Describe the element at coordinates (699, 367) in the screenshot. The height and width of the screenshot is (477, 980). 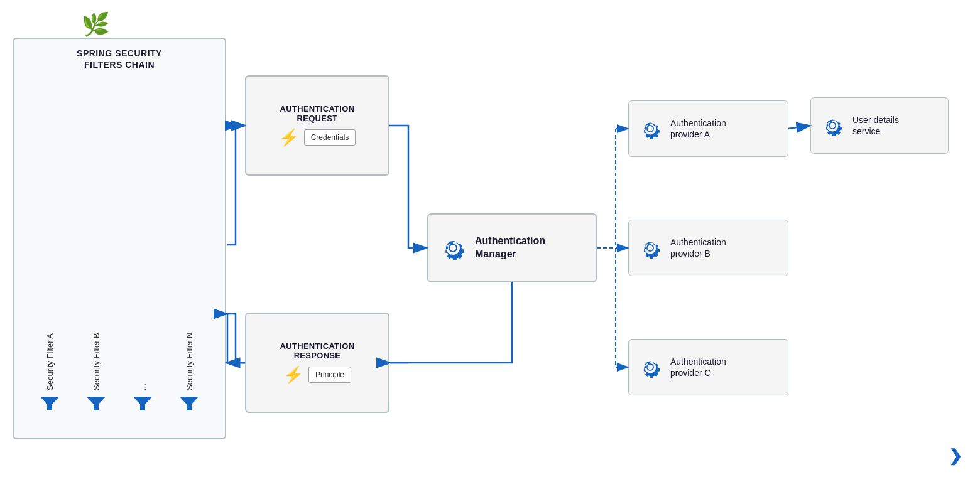
I see `provider-c-label: Authentication provider C` at that location.